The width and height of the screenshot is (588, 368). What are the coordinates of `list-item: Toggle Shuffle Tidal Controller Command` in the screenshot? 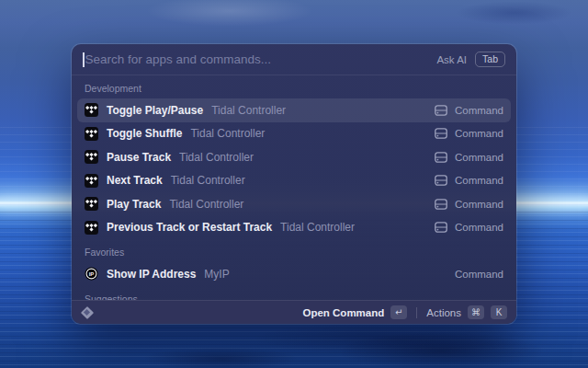 It's located at (294, 134).